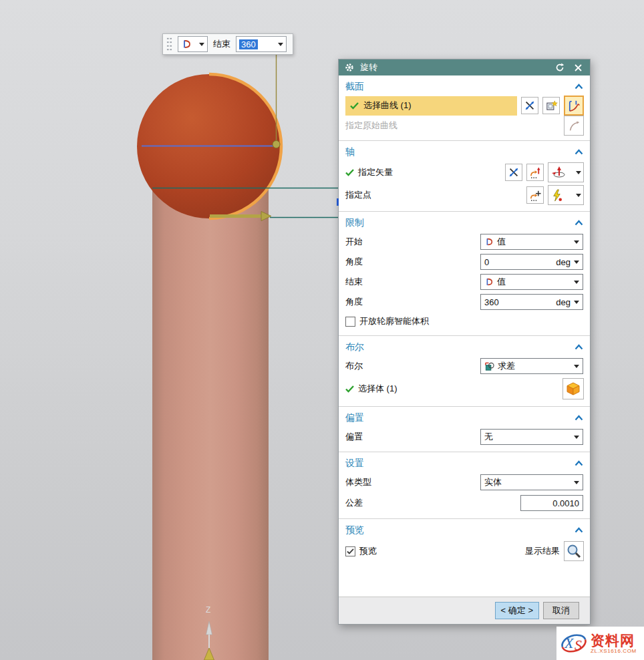  What do you see at coordinates (532, 482) in the screenshot?
I see `body-type-dropdown: 实体` at bounding box center [532, 482].